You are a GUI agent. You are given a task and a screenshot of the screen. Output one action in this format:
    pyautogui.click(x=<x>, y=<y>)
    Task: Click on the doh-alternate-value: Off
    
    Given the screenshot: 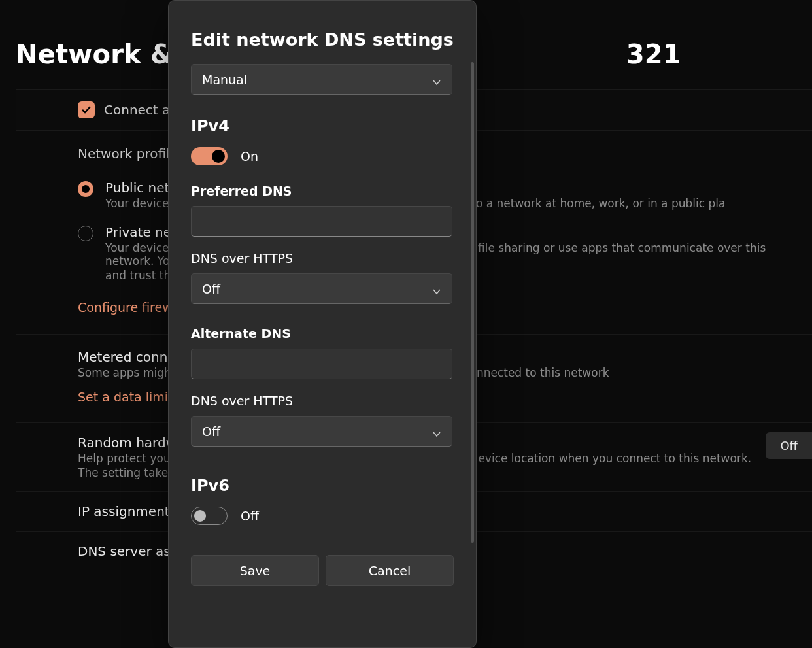 What is the action you would take?
    pyautogui.click(x=211, y=432)
    